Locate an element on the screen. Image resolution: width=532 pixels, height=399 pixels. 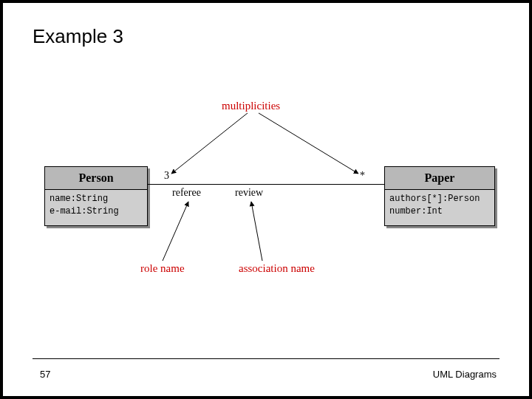
page-number: 57 is located at coordinates (45, 374).